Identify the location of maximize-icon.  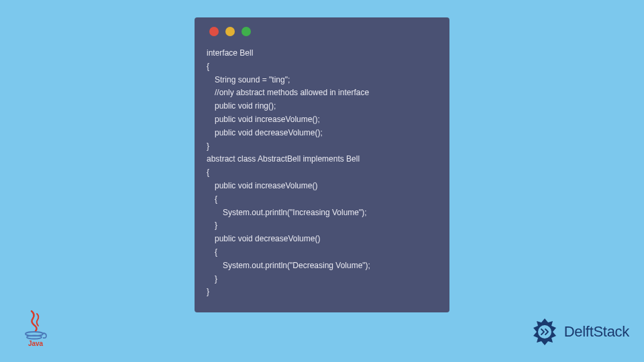
(246, 32).